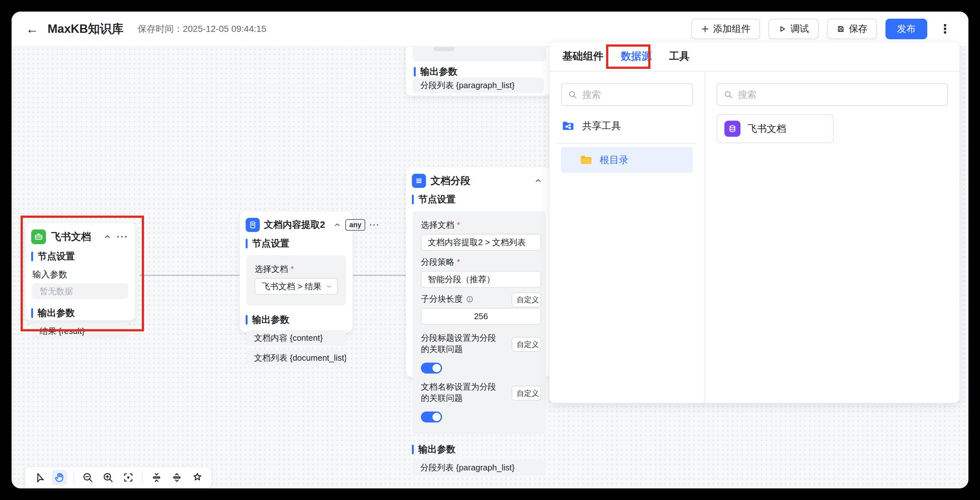  I want to click on fit-view-tool, so click(128, 478).